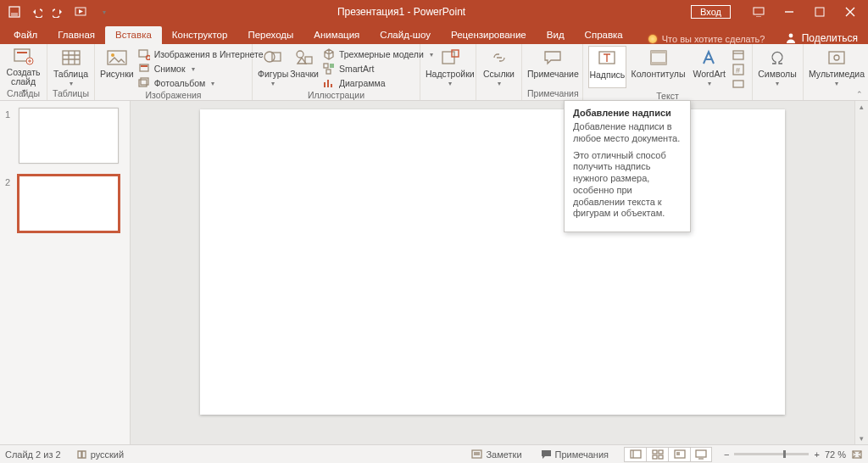 This screenshot has height=463, width=868. Describe the element at coordinates (173, 96) in the screenshot. I see `group-images-label: Изображения` at that location.